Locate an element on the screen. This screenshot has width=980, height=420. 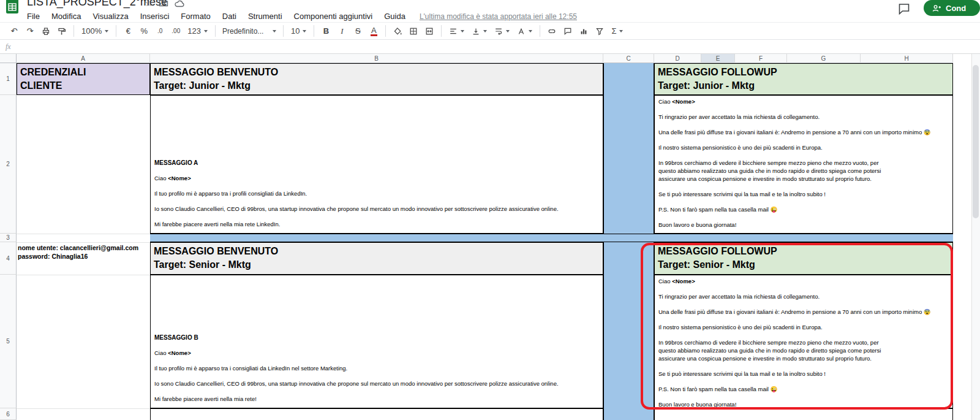
column-header-c: C is located at coordinates (628, 59).